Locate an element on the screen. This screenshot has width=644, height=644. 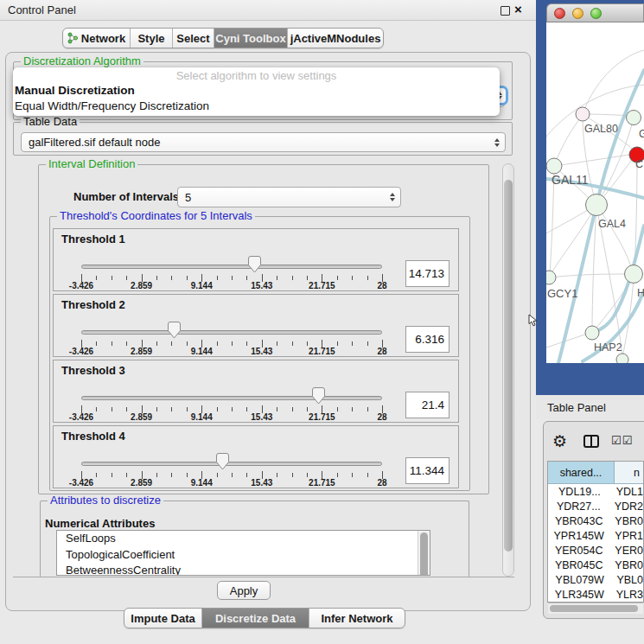
cell-shared-name: YPR145W is located at coordinates (579, 536).